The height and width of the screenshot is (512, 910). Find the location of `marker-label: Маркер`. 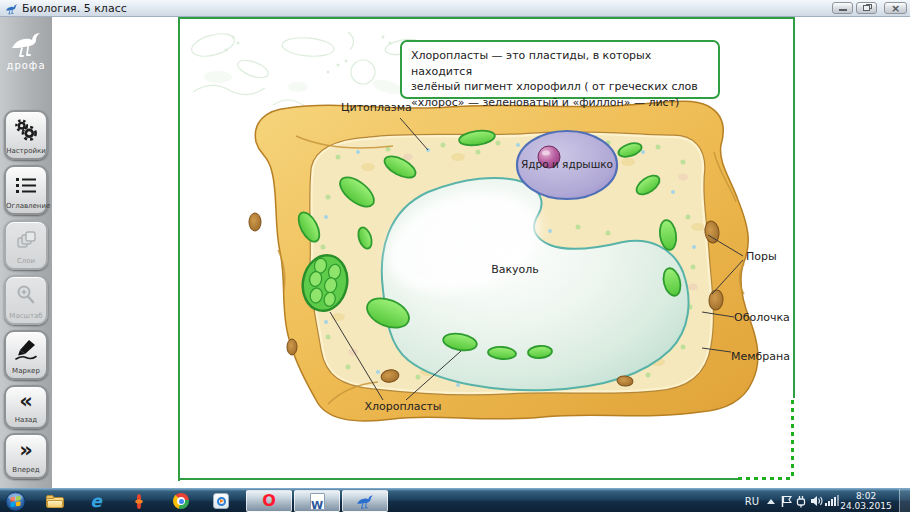

marker-label: Маркер is located at coordinates (26, 371).